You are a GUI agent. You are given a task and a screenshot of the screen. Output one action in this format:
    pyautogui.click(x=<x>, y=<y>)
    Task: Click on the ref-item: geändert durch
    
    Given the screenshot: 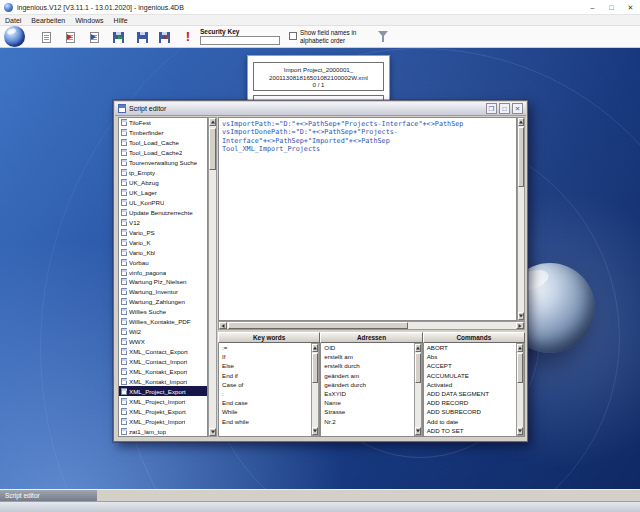 What is the action you would take?
    pyautogui.click(x=367, y=384)
    